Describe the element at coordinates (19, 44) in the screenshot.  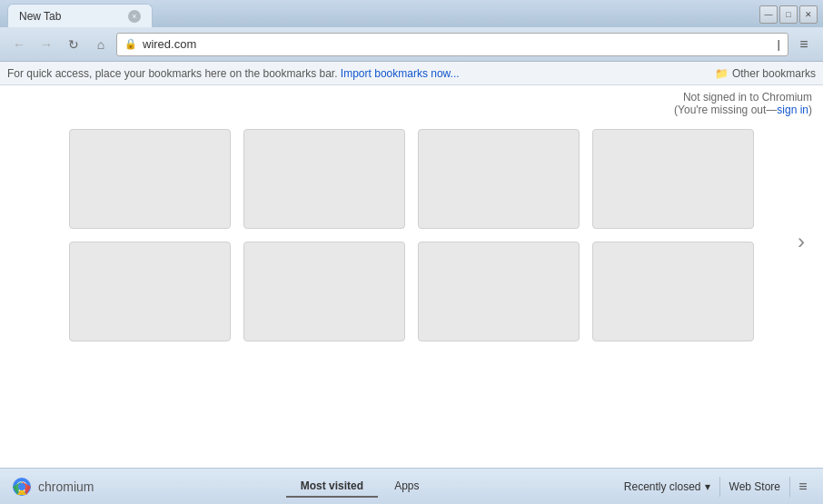
I see `back-button: ←` at that location.